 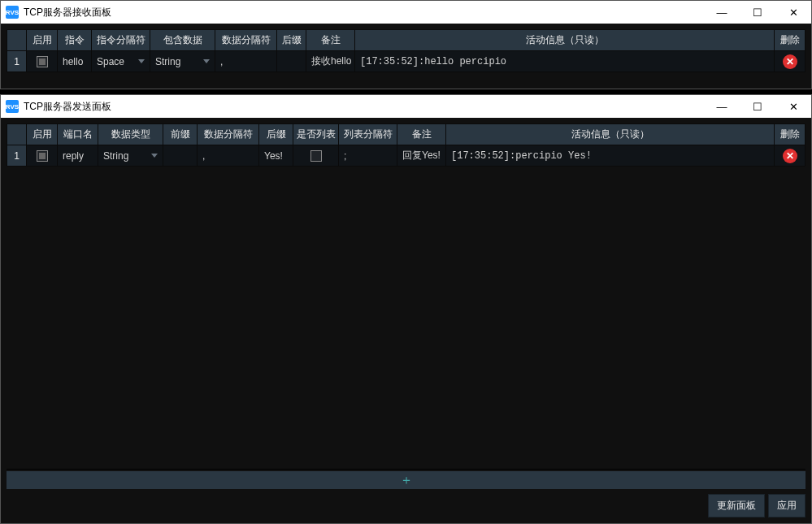 What do you see at coordinates (364, 13) in the screenshot?
I see `receive-window-title: TCP服务器接收面板` at bounding box center [364, 13].